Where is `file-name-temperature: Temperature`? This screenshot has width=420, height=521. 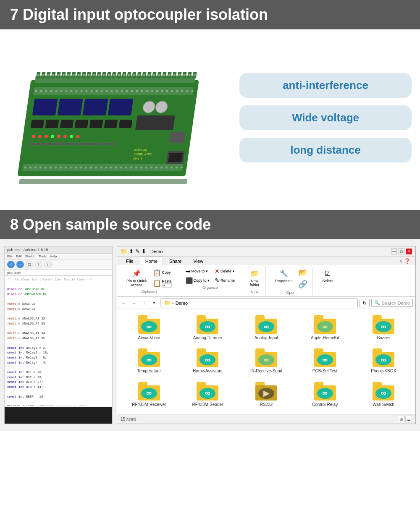 file-name-temperature: Temperature is located at coordinates (149, 371).